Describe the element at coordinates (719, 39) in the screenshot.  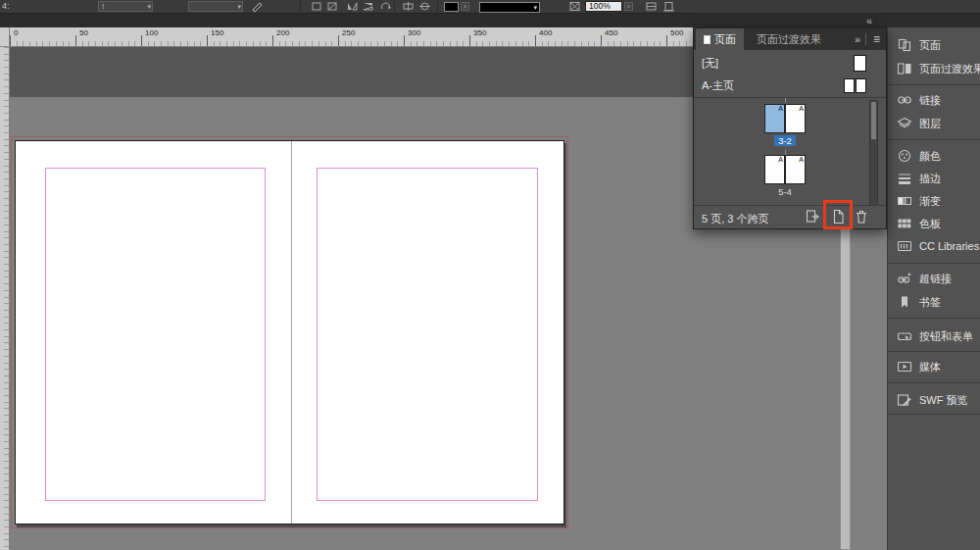
I see `tab-pages: 页面` at that location.